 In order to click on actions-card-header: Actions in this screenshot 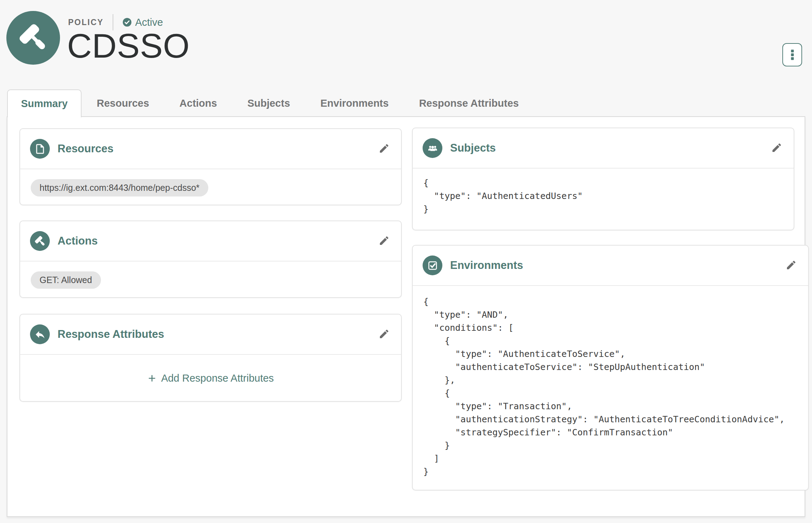, I will do `click(210, 241)`.